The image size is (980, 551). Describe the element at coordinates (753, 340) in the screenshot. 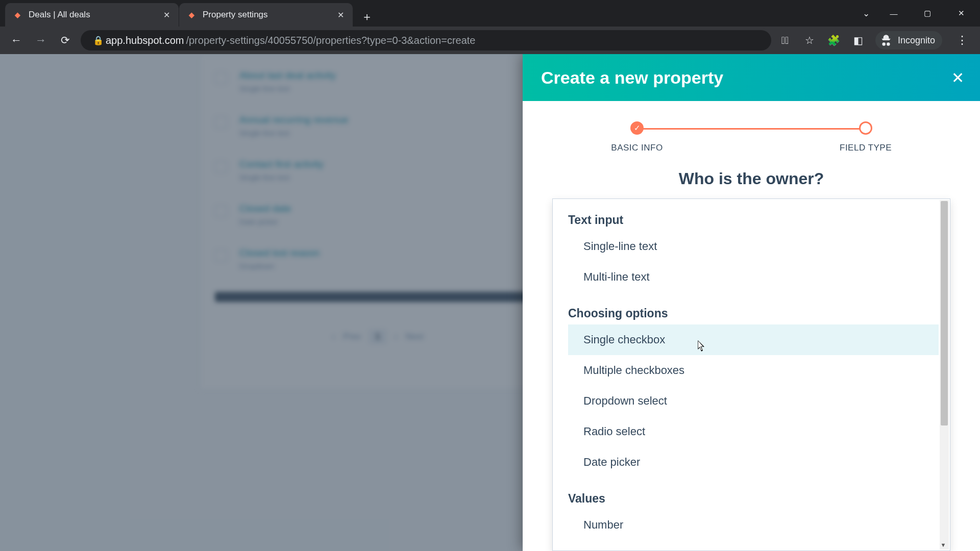

I see `dropdown-item: Single checkbox` at that location.